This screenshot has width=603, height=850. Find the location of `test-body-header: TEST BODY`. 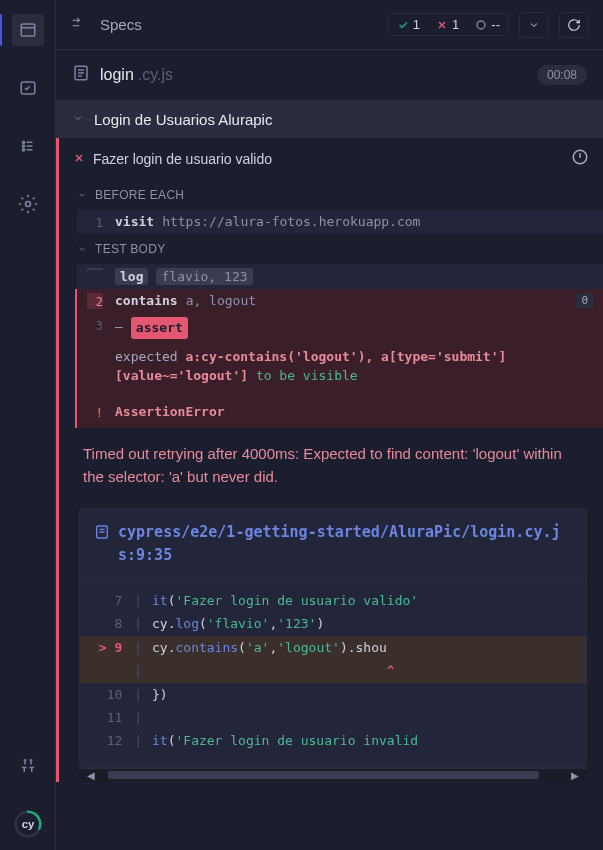

test-body-header: TEST BODY is located at coordinates (331, 249).